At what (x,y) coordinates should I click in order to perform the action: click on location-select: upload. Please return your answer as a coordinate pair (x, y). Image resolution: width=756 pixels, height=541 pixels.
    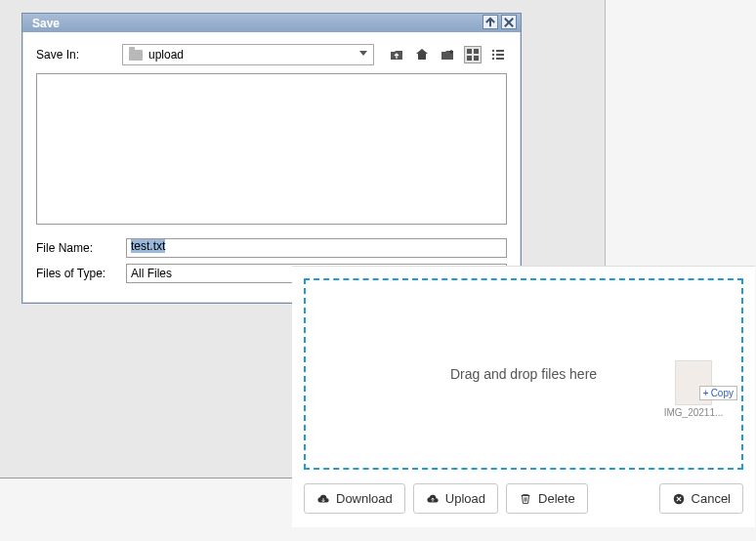
    Looking at the image, I should click on (248, 55).